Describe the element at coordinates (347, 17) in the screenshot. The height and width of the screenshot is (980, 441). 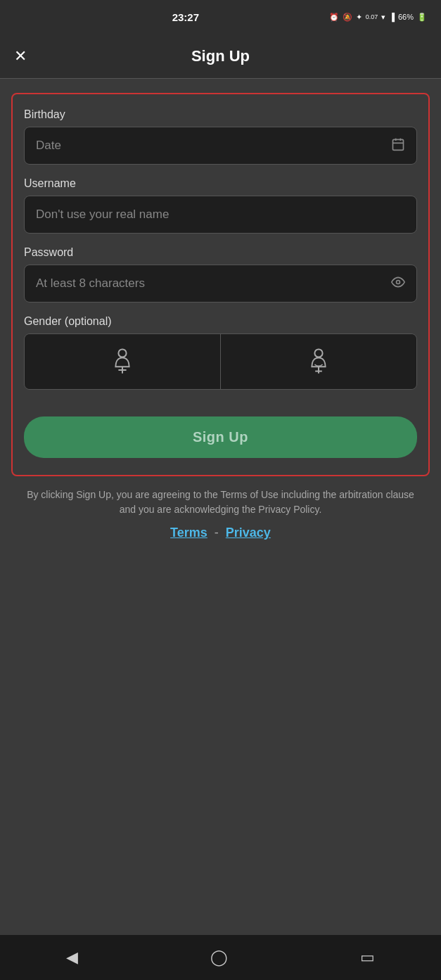
I see `bell-icon: 🔕` at that location.